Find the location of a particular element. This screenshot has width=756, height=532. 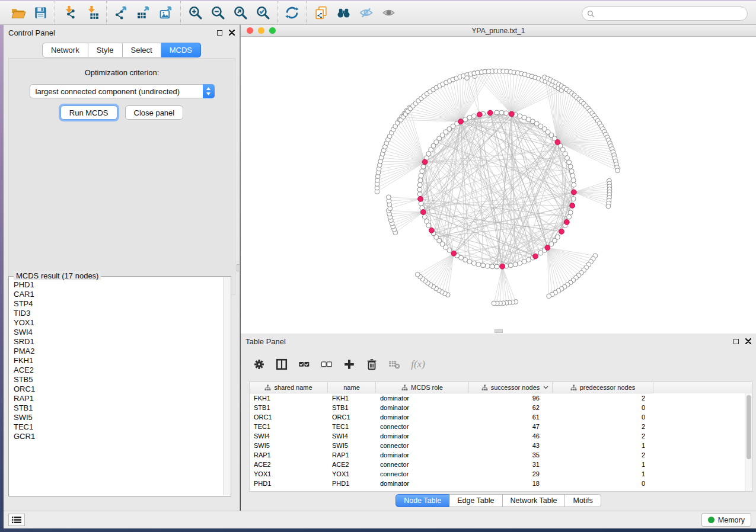

result-node: PMA2 is located at coordinates (119, 351).